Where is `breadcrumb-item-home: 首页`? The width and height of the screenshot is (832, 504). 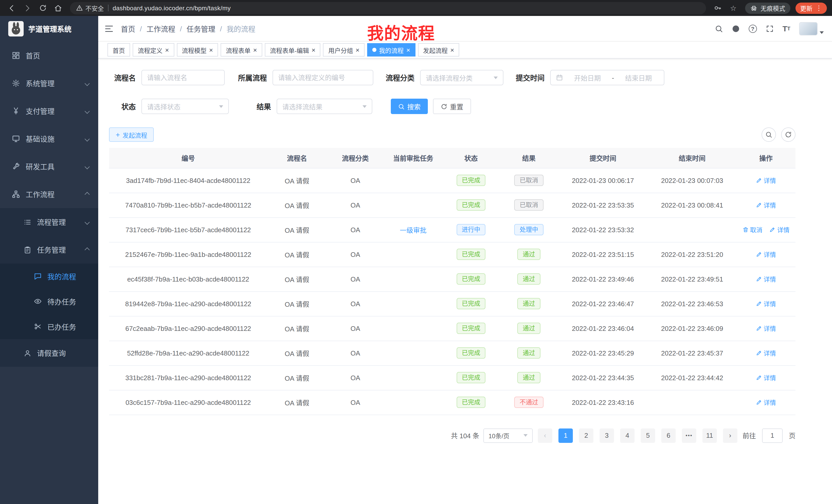 breadcrumb-item-home: 首页 is located at coordinates (128, 28).